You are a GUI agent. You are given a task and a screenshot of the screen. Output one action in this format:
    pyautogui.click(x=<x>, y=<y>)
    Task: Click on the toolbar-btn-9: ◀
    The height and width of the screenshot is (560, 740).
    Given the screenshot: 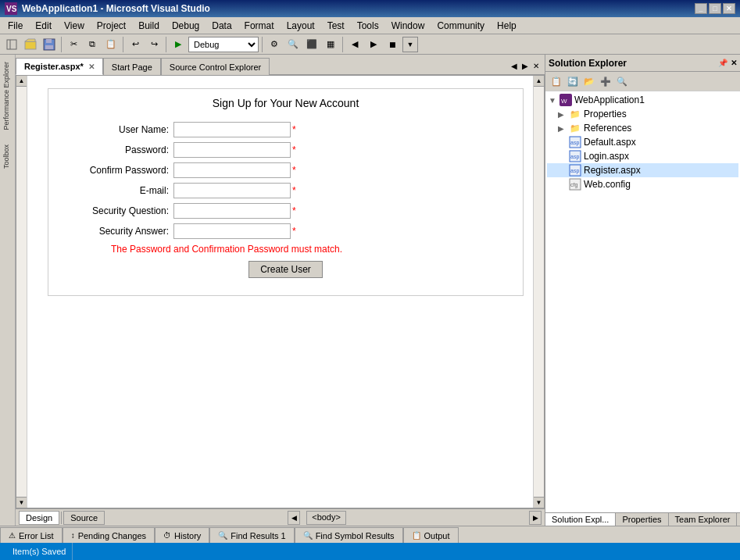 What is the action you would take?
    pyautogui.click(x=355, y=45)
    